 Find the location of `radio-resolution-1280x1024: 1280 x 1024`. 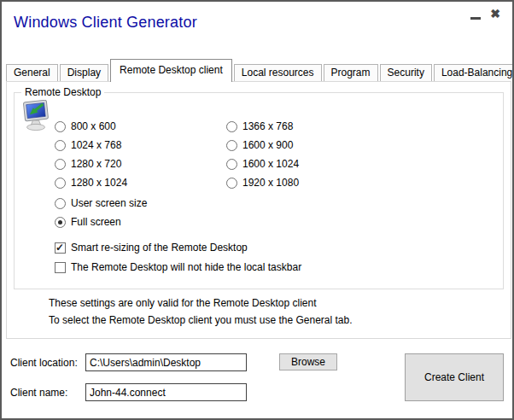

radio-resolution-1280x1024: 1280 x 1024 is located at coordinates (91, 183).